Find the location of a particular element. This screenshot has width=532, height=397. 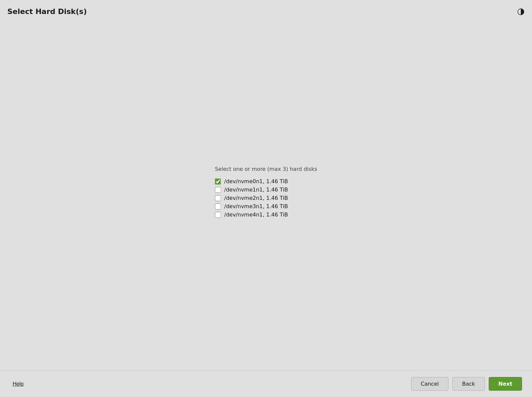

back-button: Back is located at coordinates (469, 384).